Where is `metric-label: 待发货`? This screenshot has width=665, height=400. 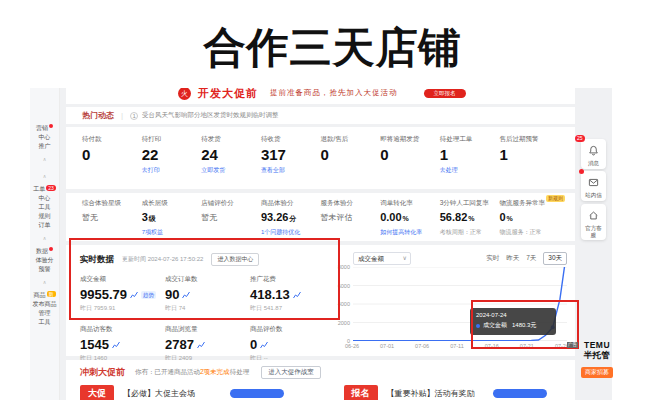 metric-label: 待发货 is located at coordinates (231, 140).